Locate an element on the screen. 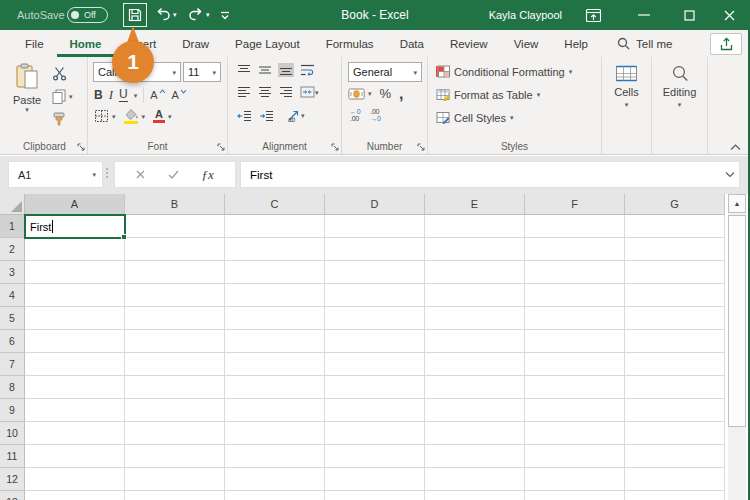 The height and width of the screenshot is (500, 750). cell-F6 is located at coordinates (575, 342).